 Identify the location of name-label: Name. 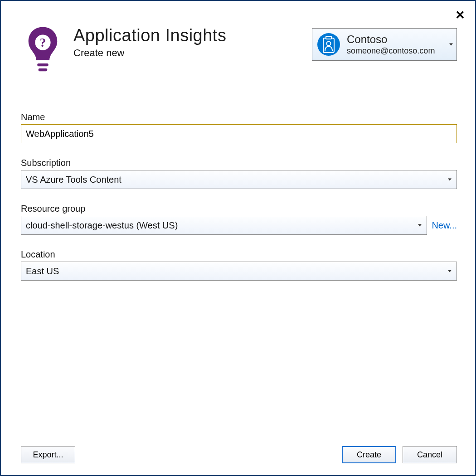
(239, 117).